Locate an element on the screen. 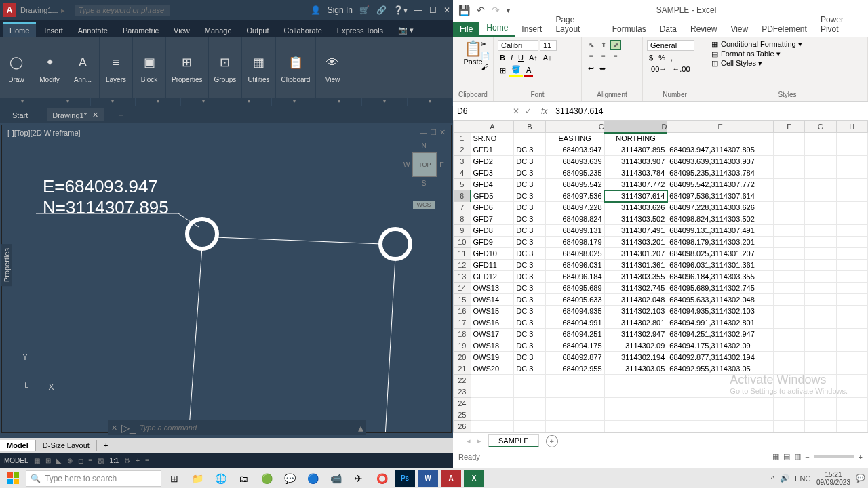  cell-c21: 684092.955 is located at coordinates (575, 369).